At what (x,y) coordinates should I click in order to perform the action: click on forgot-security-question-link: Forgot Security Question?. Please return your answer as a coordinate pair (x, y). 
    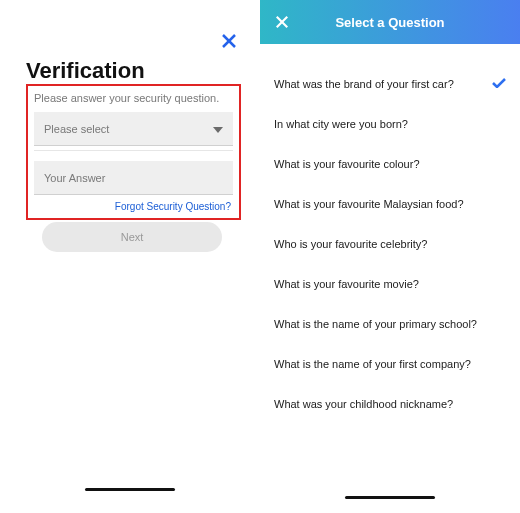
    Looking at the image, I should click on (134, 206).